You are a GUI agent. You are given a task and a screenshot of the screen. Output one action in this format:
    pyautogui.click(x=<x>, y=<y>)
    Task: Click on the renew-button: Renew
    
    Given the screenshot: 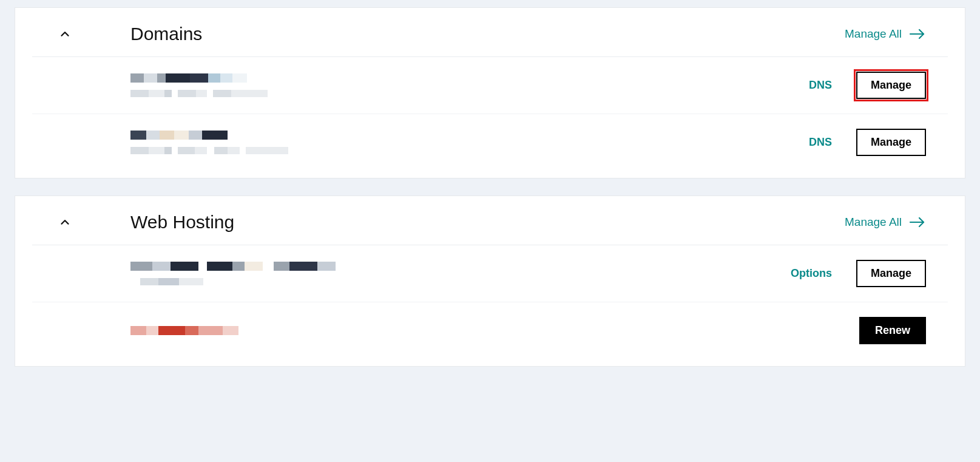 What is the action you would take?
    pyautogui.click(x=893, y=330)
    